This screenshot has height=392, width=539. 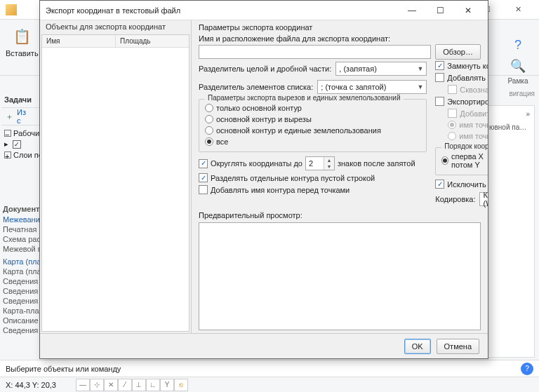 I want to click on exclude-dying-checkbox: ✓Исключить умирающие, so click(x=462, y=184).